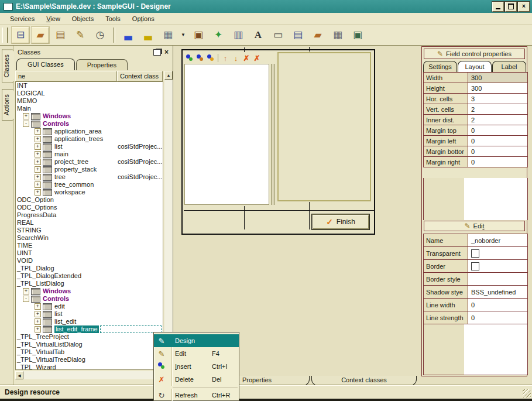  I want to click on tab-gui-classes: GUI Classes, so click(46, 64).